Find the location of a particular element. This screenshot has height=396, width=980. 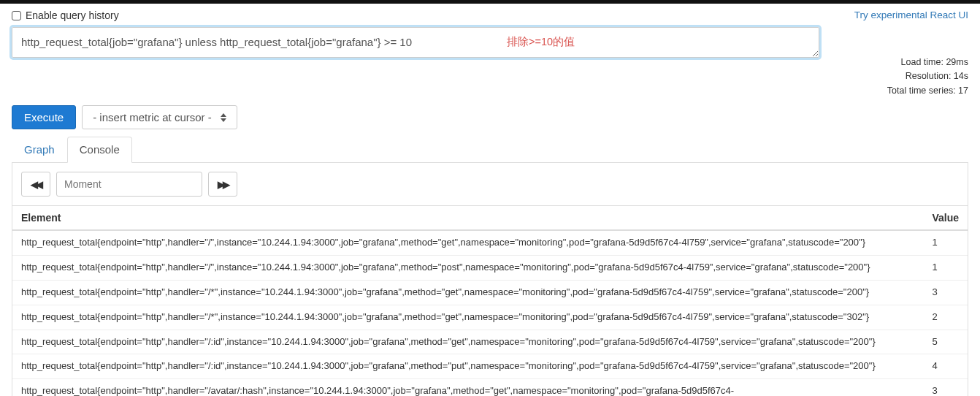

tab-console: Console is located at coordinates (99, 150).